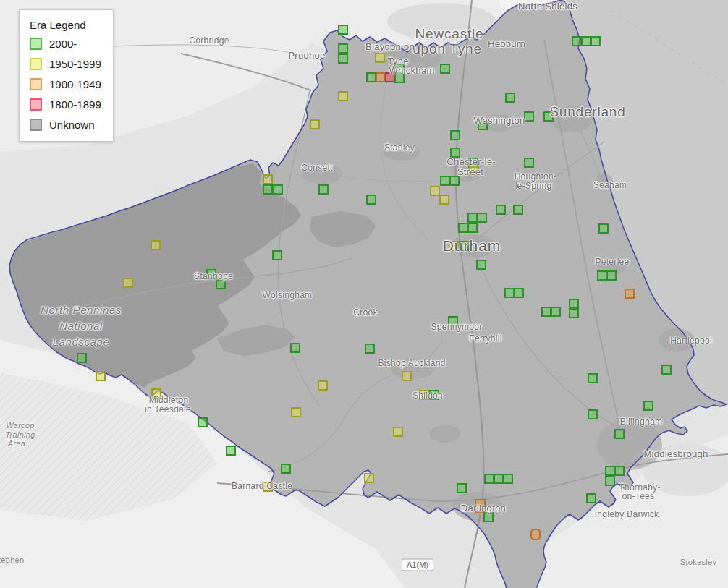 The image size is (728, 588). Describe the element at coordinates (72, 124) in the screenshot. I see `legend-label-unknown: Unknown` at that location.